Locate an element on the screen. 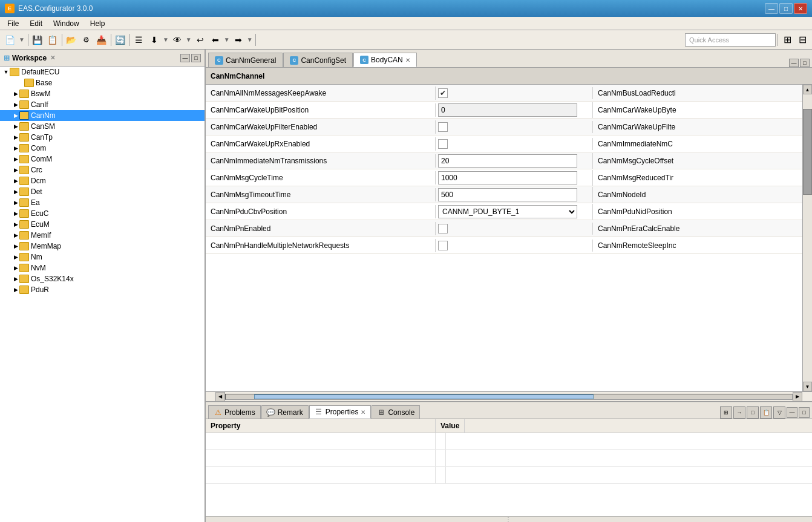  maximize-button: □ is located at coordinates (786, 8).